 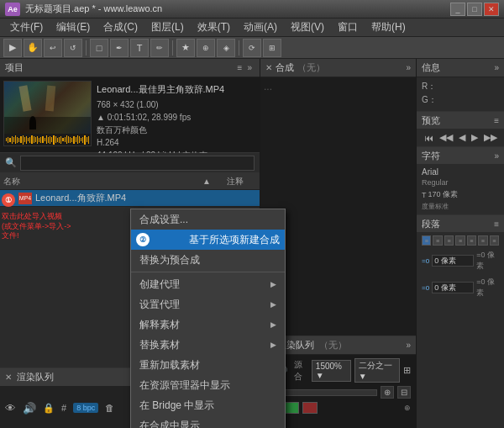 What do you see at coordinates (226, 48) in the screenshot?
I see `extra-tool-2: ◈` at bounding box center [226, 48].